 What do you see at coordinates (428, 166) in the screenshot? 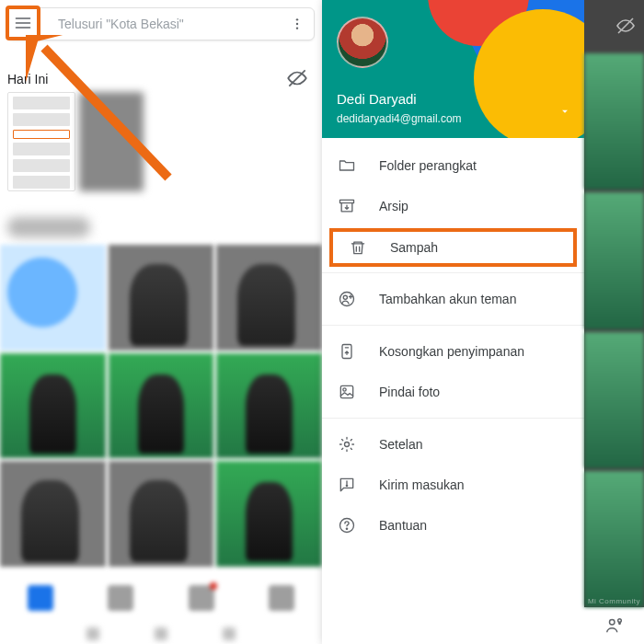
I see `drawer-item-label: Folder perangkat` at bounding box center [428, 166].